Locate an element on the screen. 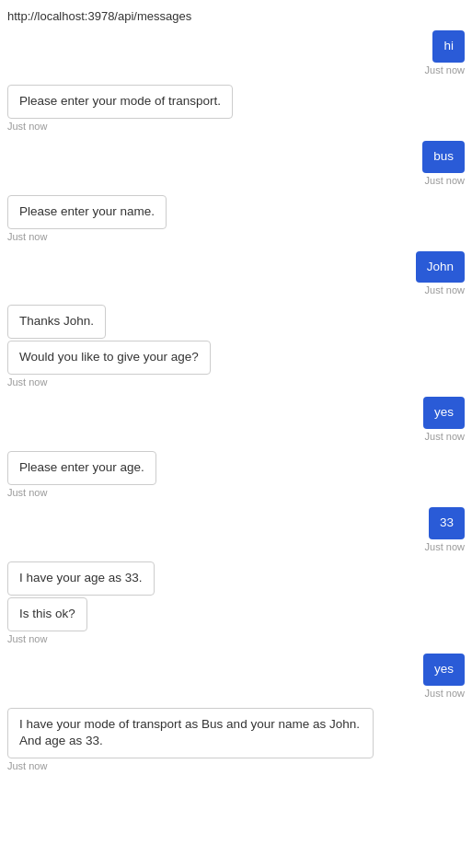 The width and height of the screenshot is (472, 868). bot-bubble: Thanks John. is located at coordinates (57, 322).